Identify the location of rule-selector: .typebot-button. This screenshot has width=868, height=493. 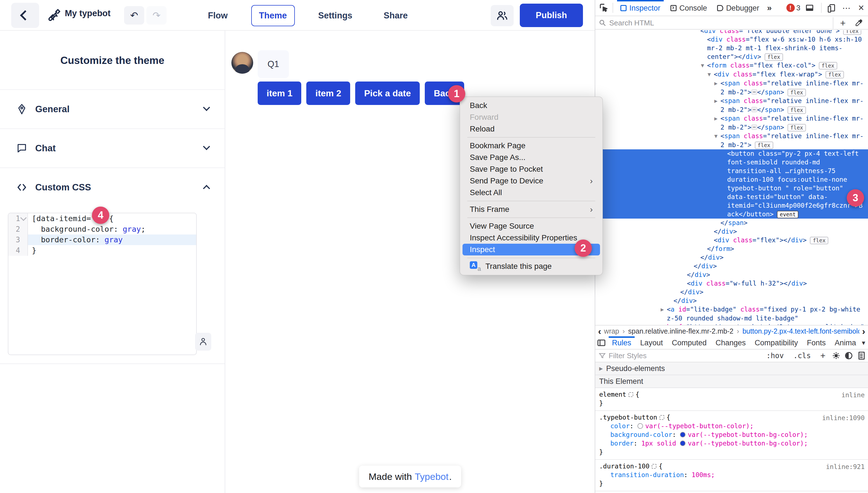
(628, 417).